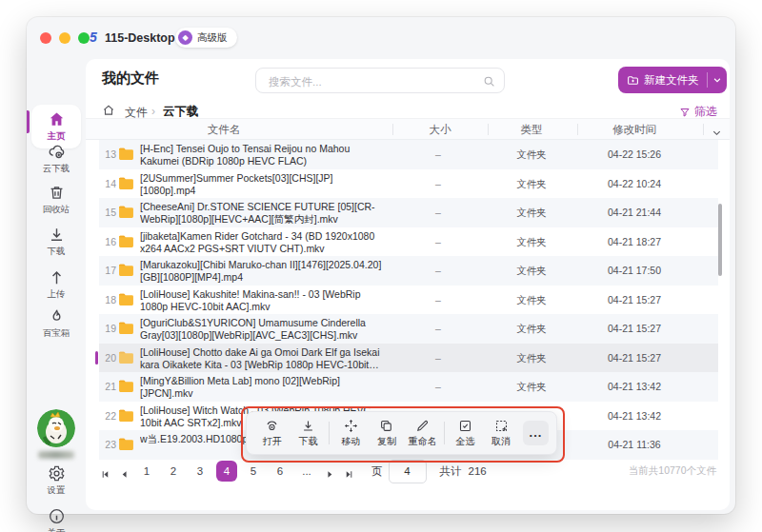  Describe the element at coordinates (440, 129) in the screenshot. I see `column-header-size: 大小` at that location.